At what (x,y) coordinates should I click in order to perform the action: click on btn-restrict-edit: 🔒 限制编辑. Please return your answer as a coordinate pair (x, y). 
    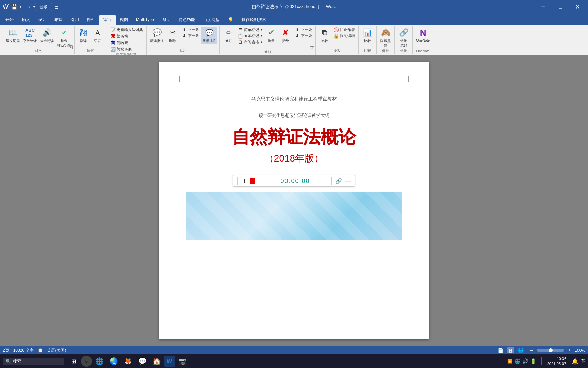
    Looking at the image, I should click on (344, 36).